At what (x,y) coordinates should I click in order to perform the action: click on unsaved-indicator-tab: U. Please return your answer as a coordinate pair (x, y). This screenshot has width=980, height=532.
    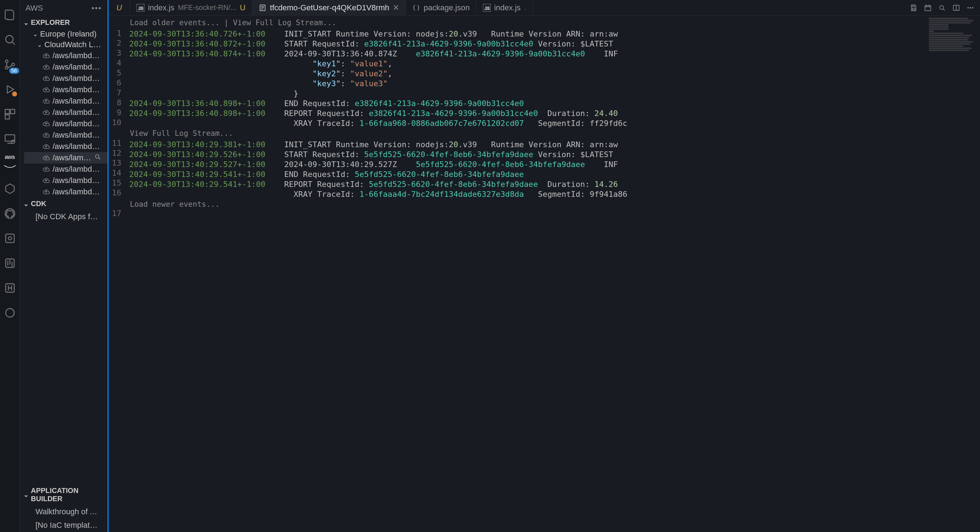
    Looking at the image, I should click on (119, 8).